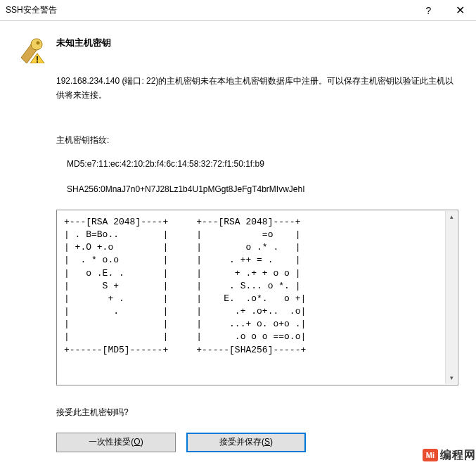 Image resolution: width=476 pixels, height=472 pixels. I want to click on accept-once-button: 一次性接受(O), so click(116, 442).